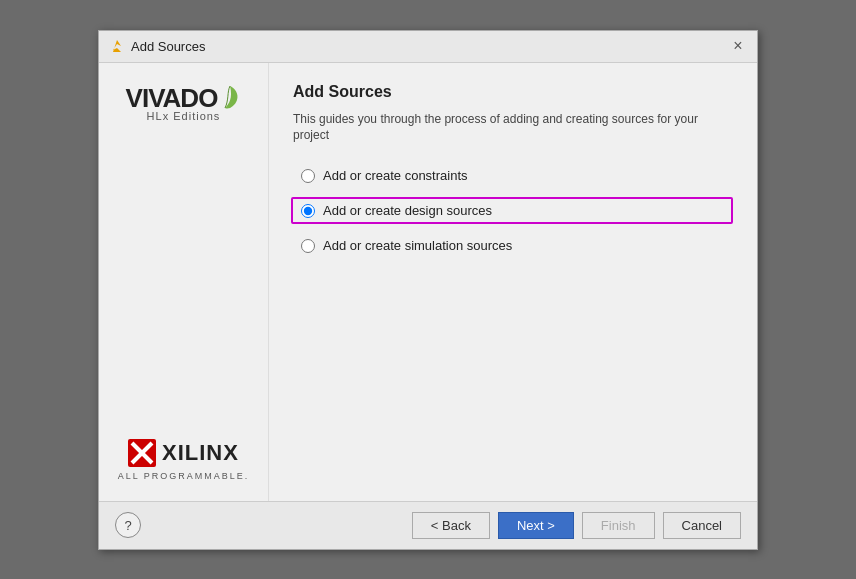  I want to click on vivado-title-icon, so click(117, 46).